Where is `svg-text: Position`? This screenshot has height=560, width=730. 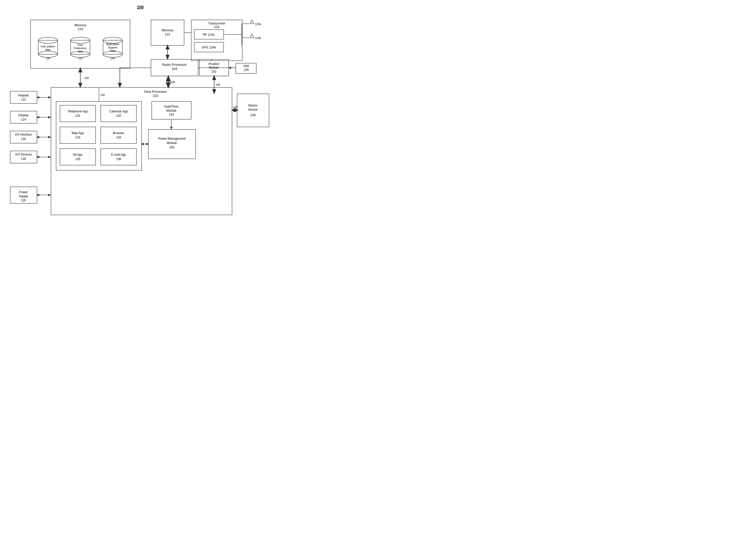 svg-text: Position is located at coordinates (214, 64).